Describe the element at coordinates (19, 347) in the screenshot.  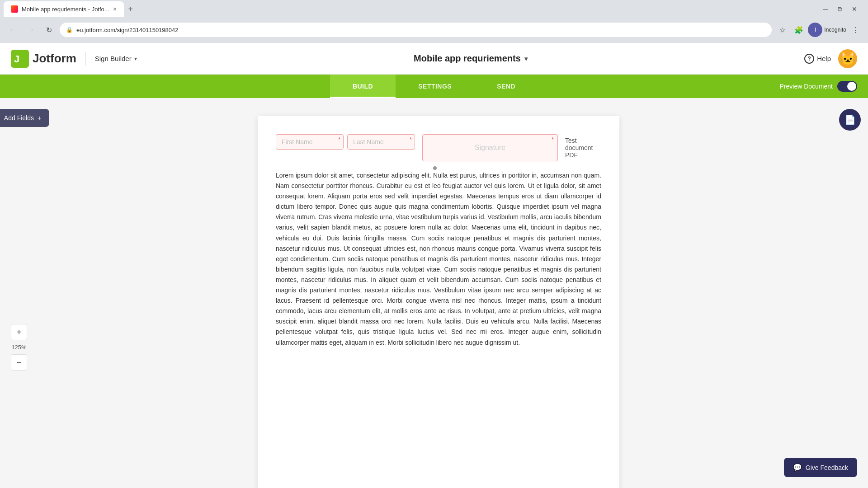
I see `zoom-level: 125%` at that location.